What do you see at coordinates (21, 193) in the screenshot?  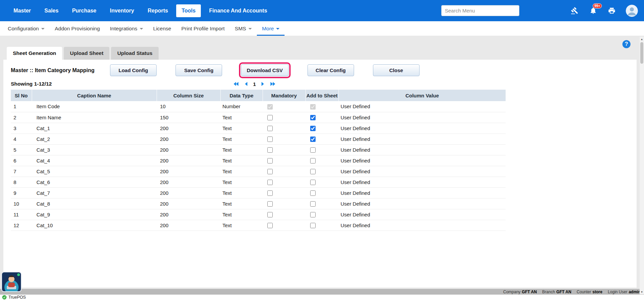 I see `cell-sl-no: 9` at bounding box center [21, 193].